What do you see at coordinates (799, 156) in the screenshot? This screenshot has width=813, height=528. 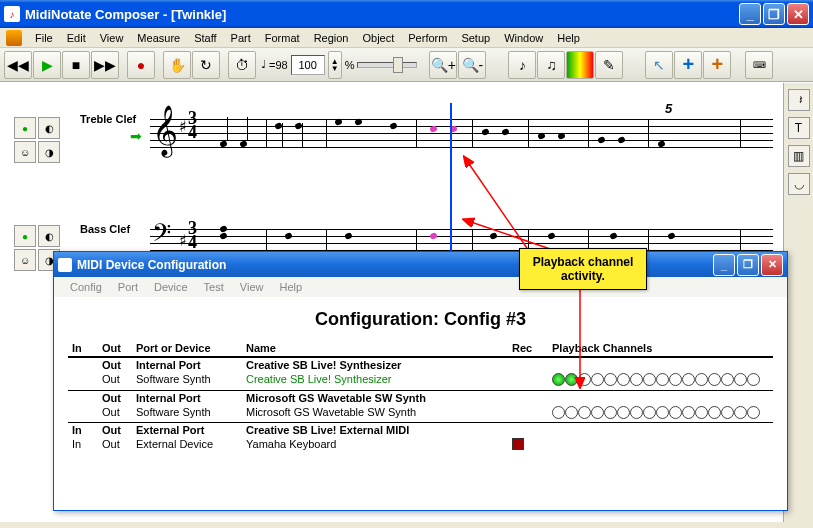 I see `tool-flag-icon: ▥` at bounding box center [799, 156].